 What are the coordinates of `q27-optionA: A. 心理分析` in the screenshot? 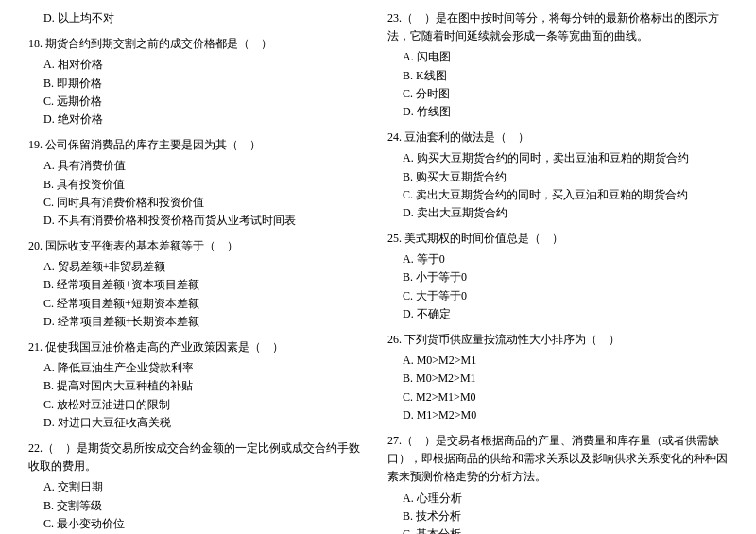 It's located at (558, 499).